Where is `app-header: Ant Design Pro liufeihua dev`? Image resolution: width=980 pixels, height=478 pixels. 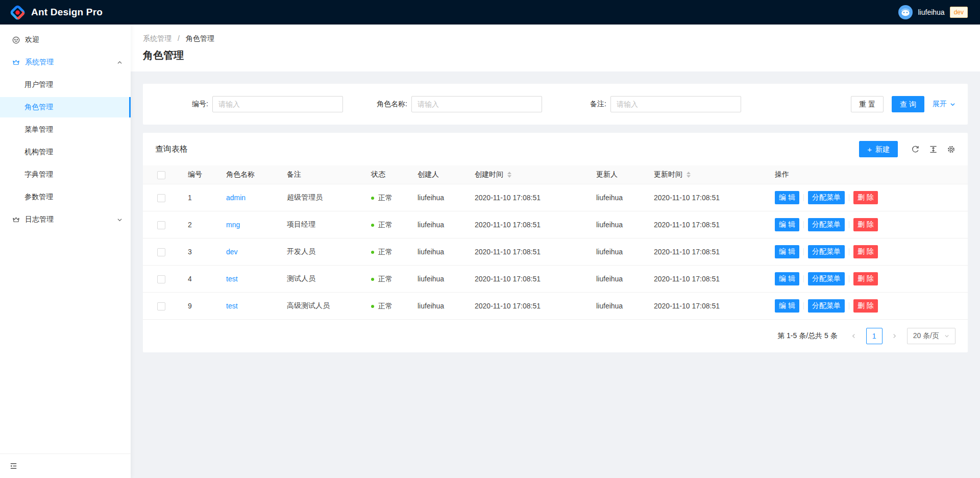
app-header: Ant Design Pro liufeihua dev is located at coordinates (490, 12).